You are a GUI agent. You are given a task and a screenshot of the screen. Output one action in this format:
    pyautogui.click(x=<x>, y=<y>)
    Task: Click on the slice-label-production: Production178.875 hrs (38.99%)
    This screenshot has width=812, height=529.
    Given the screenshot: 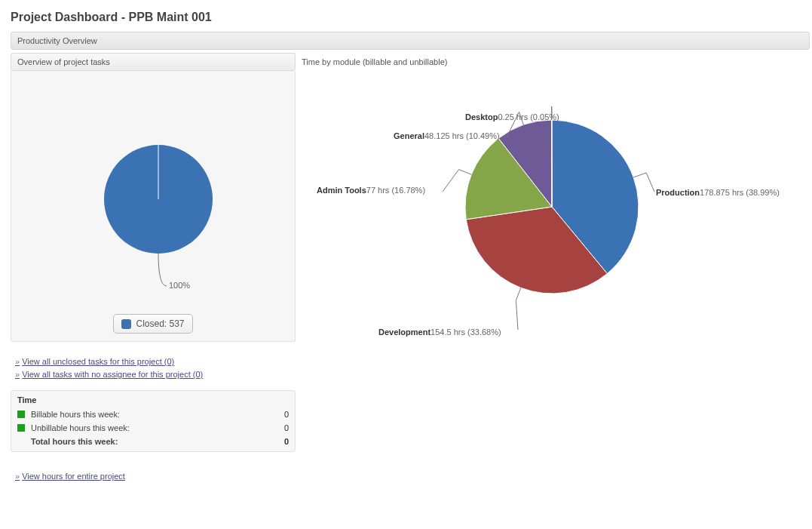 What is the action you would take?
    pyautogui.click(x=718, y=192)
    